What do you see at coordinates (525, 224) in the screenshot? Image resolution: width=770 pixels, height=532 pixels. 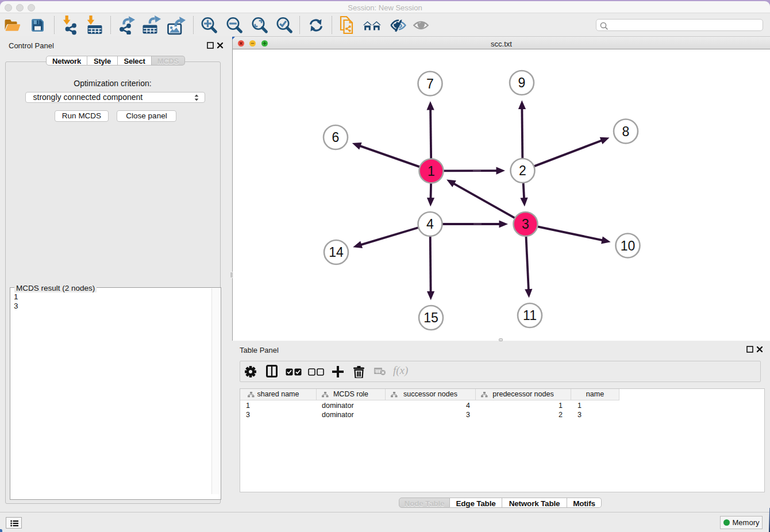 I see `svg-text: 3` at bounding box center [525, 224].